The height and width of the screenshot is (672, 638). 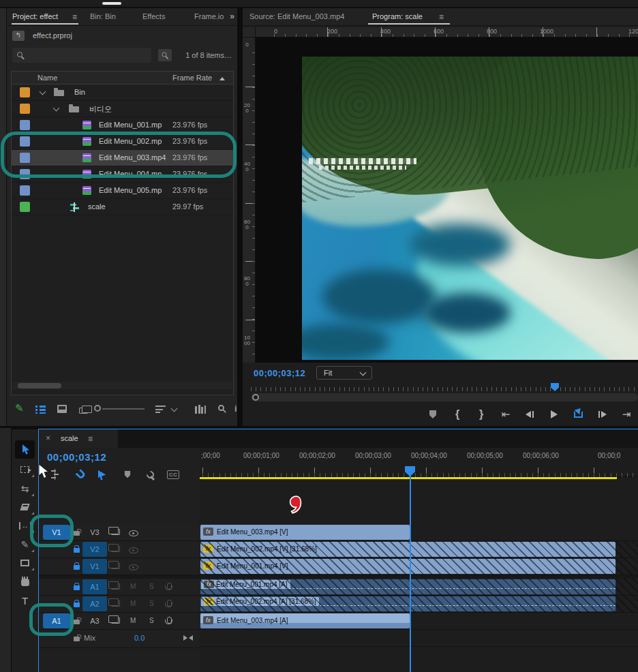 I want to click on zoom-level-select: Fit, so click(x=344, y=373).